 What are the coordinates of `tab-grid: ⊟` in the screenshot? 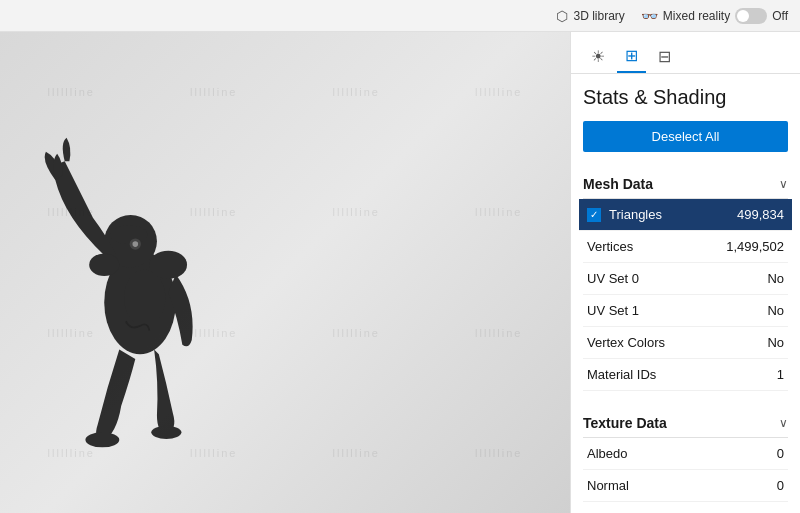 It's located at (664, 56).